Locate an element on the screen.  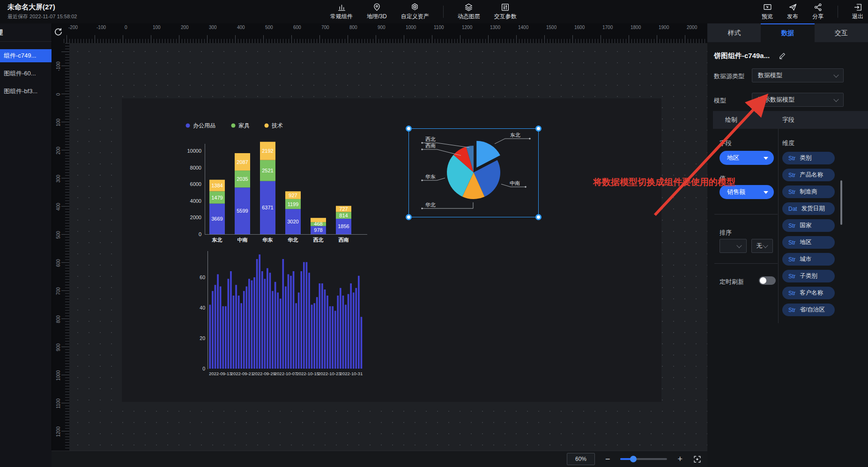
chevron-down-icon is located at coordinates (836, 75).